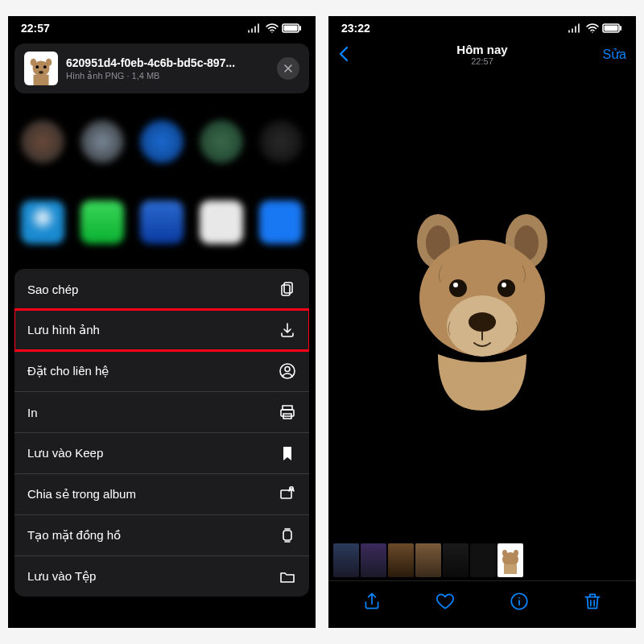  What do you see at coordinates (162, 454) in the screenshot?
I see `action-save-keep: Lưu vào Keep` at bounding box center [162, 454].